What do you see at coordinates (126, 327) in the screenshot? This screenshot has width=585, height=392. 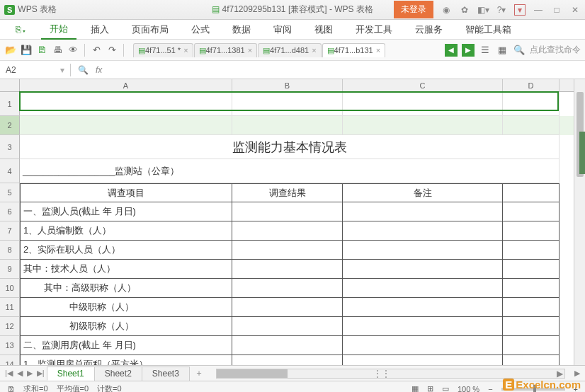 I see `cell: 初级职称（人）` at bounding box center [126, 327].